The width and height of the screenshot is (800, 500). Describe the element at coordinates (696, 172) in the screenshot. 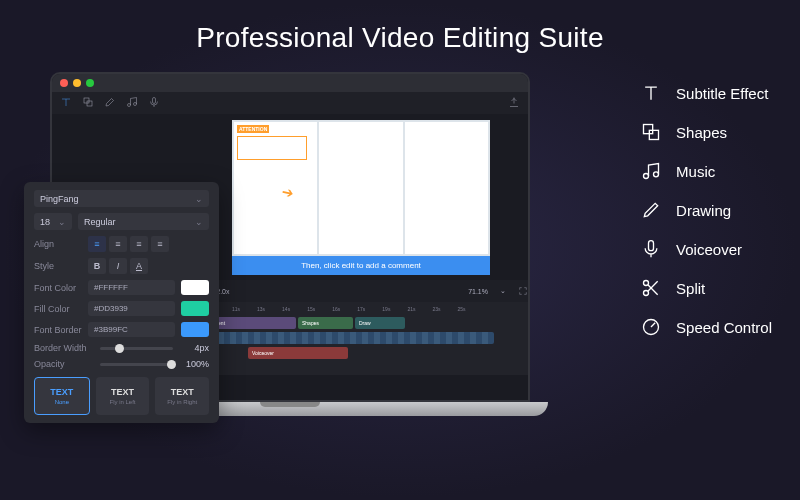

I see `feature-label: Music` at that location.